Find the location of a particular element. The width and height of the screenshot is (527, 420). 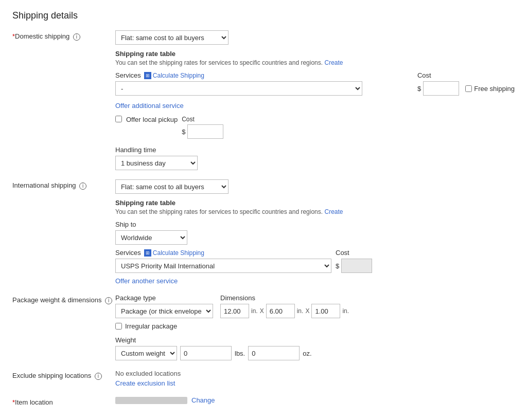

domestic-shipping-dropdown: Flat: same cost to all buyers Calculated… is located at coordinates (172, 38).